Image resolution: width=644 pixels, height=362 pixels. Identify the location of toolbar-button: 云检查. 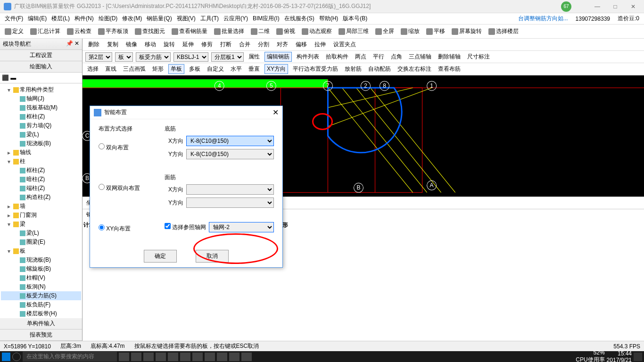
(79, 31).